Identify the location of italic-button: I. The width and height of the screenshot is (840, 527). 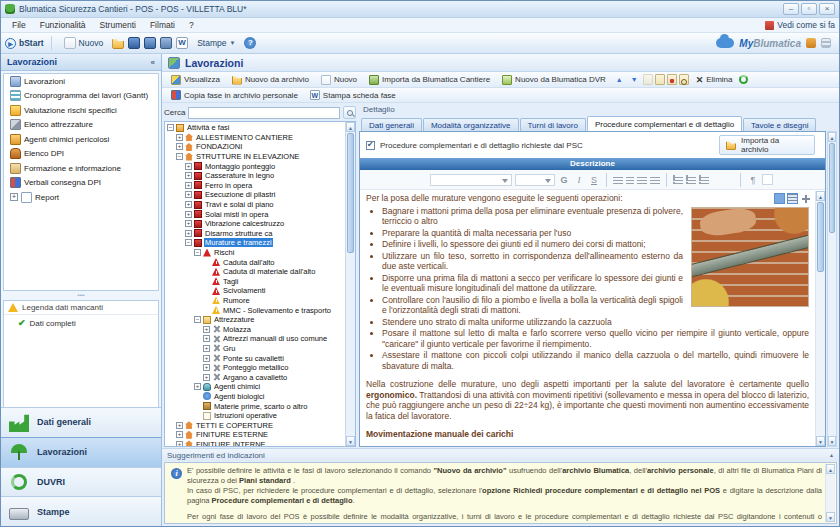
(579, 180).